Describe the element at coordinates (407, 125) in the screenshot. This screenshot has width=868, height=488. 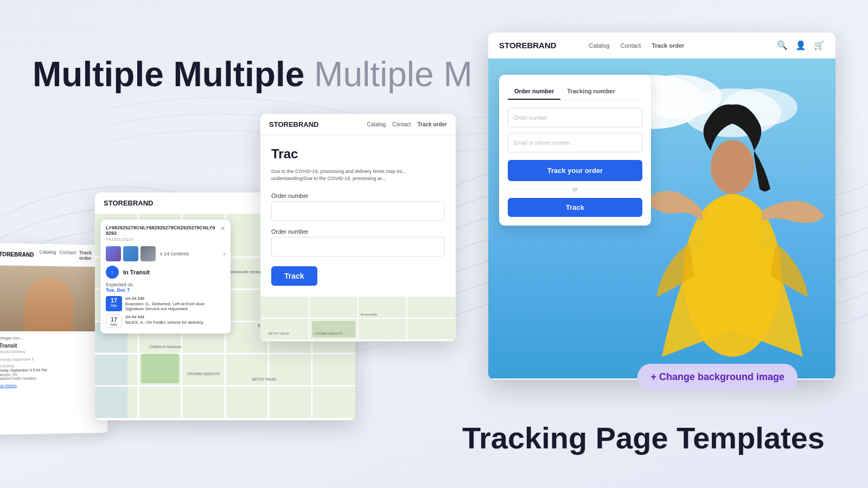
I see `form-nav-items: Catalog Contact Track order` at that location.